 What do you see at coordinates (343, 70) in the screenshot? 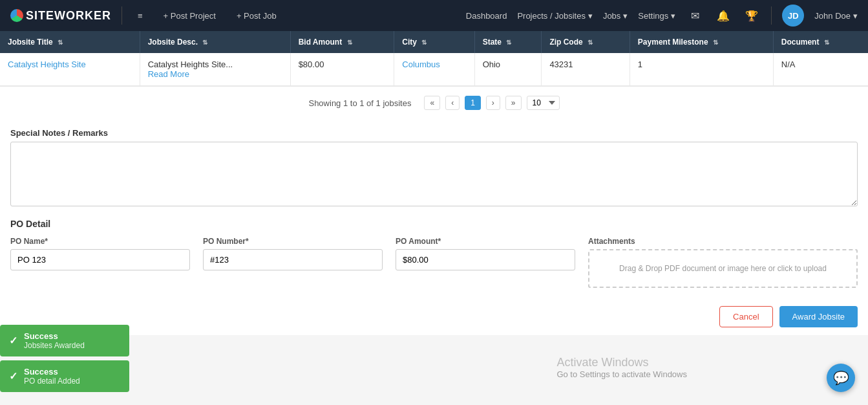
I see `cell-bid-amount: $80.00` at bounding box center [343, 70].